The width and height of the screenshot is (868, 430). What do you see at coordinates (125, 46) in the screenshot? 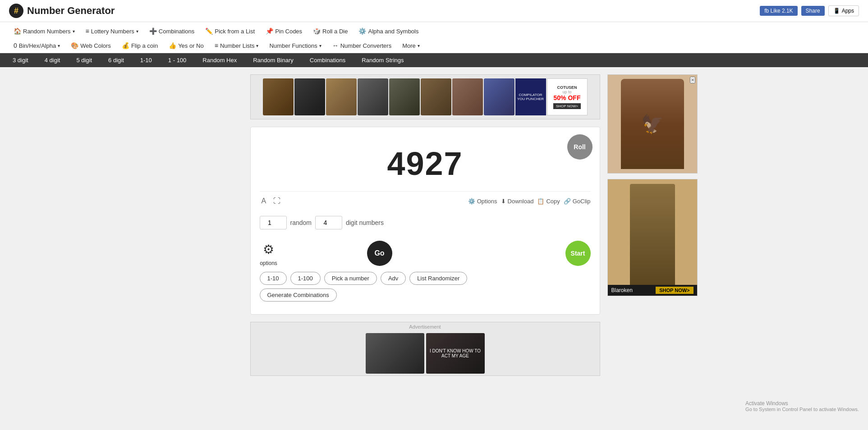
I see `coin-icon: 💰` at bounding box center [125, 46].